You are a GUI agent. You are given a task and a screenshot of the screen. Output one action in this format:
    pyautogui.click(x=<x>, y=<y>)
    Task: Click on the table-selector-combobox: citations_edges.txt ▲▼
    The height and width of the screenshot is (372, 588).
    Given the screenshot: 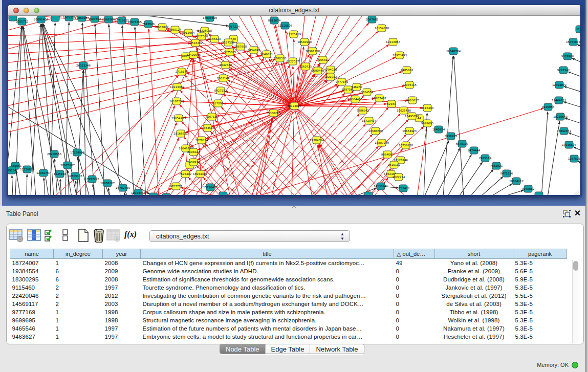 What is the action you would take?
    pyautogui.click(x=250, y=236)
    